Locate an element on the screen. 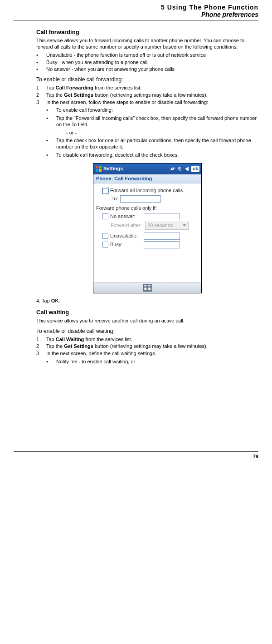  busy-label: Busy: is located at coordinates (126, 245).